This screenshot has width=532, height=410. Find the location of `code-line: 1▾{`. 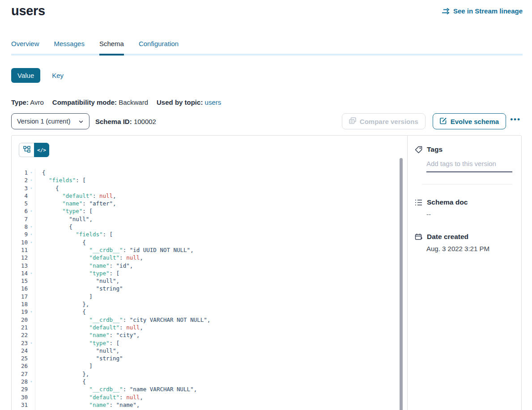

code-line: 1▾{ is located at coordinates (209, 173).